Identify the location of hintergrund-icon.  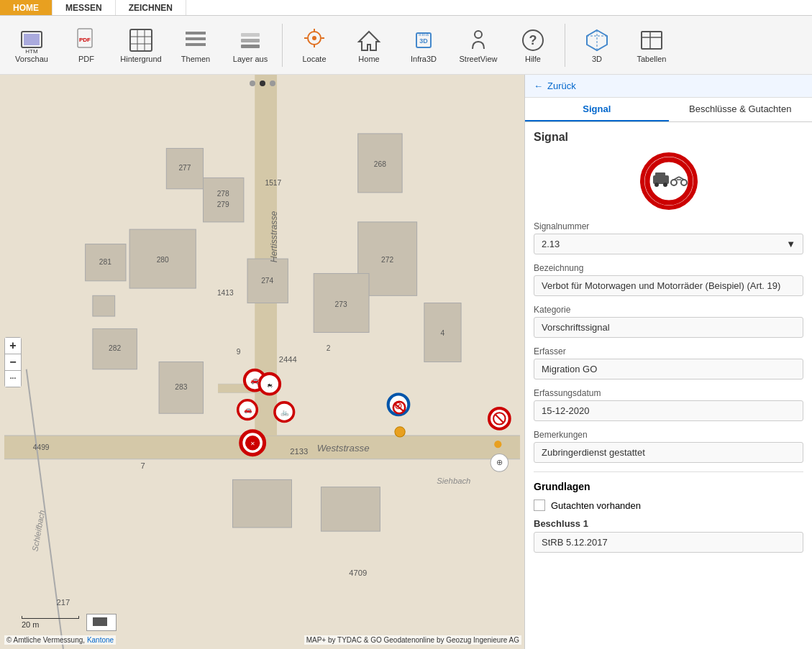
(141, 40).